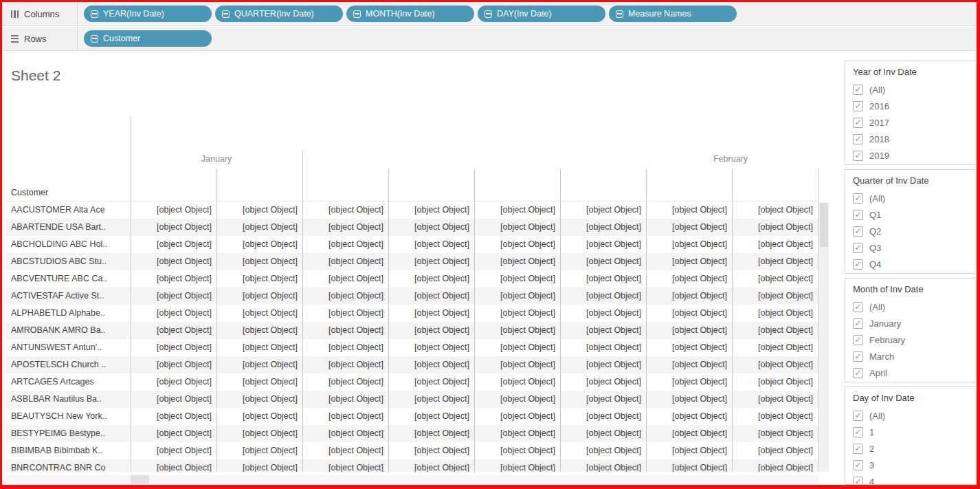 The width and height of the screenshot is (980, 489). Describe the element at coordinates (824, 337) in the screenshot. I see `vertical-scrollbar` at that location.